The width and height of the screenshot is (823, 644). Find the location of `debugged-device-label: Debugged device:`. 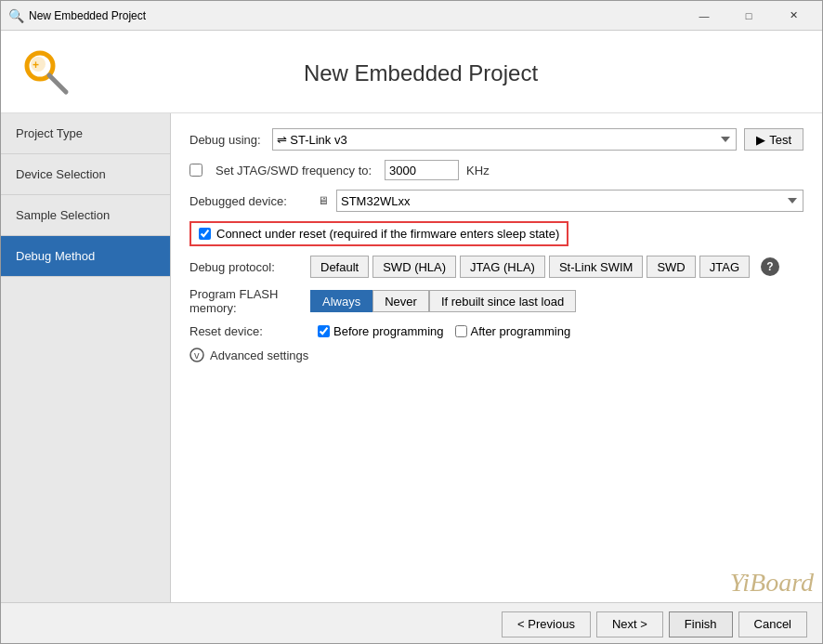

debugged-device-label: Debugged device: is located at coordinates (250, 201).